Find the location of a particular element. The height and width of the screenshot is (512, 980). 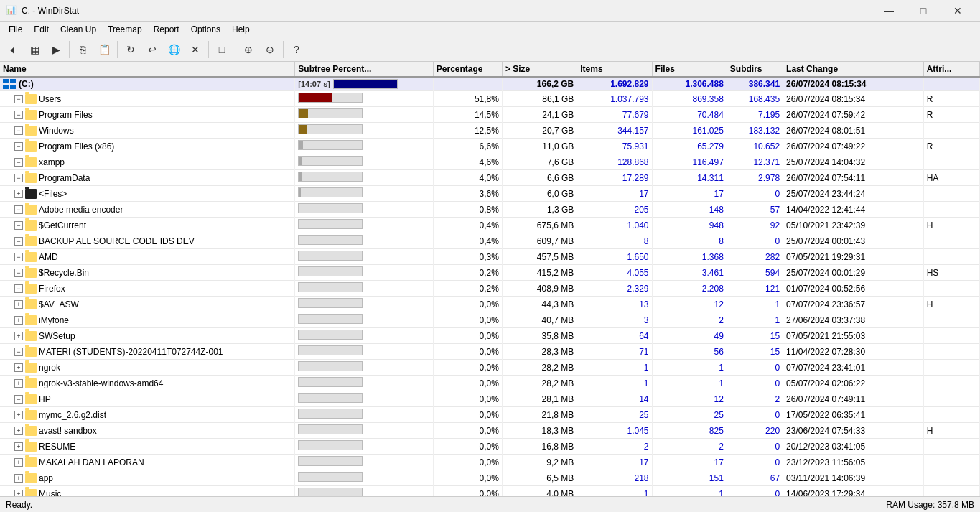

table-row: −AMD0,3%457,5 MB1.6501.36828207/05/2021 … is located at coordinates (490, 257).